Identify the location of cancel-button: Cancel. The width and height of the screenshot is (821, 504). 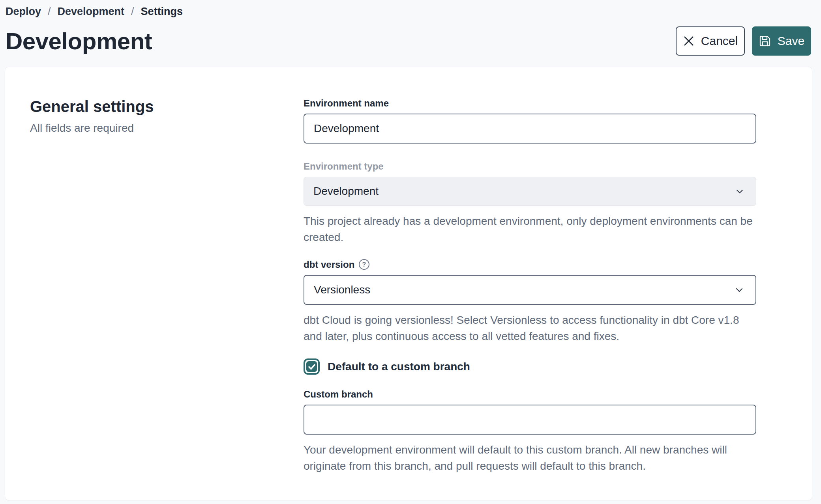
(710, 41).